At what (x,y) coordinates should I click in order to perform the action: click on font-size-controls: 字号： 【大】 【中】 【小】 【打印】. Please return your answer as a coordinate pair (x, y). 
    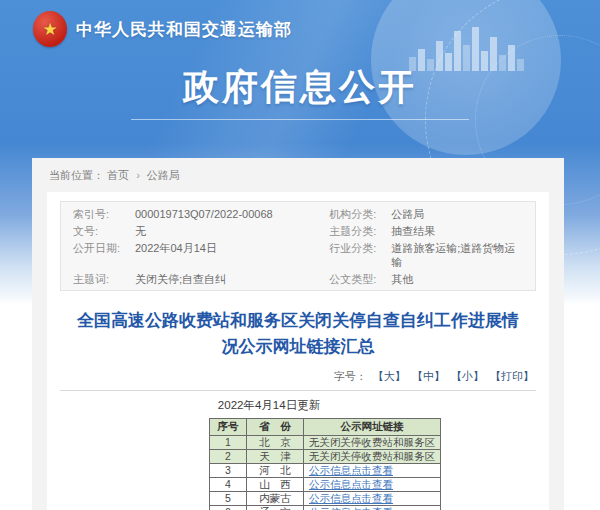
    Looking at the image, I should click on (298, 375).